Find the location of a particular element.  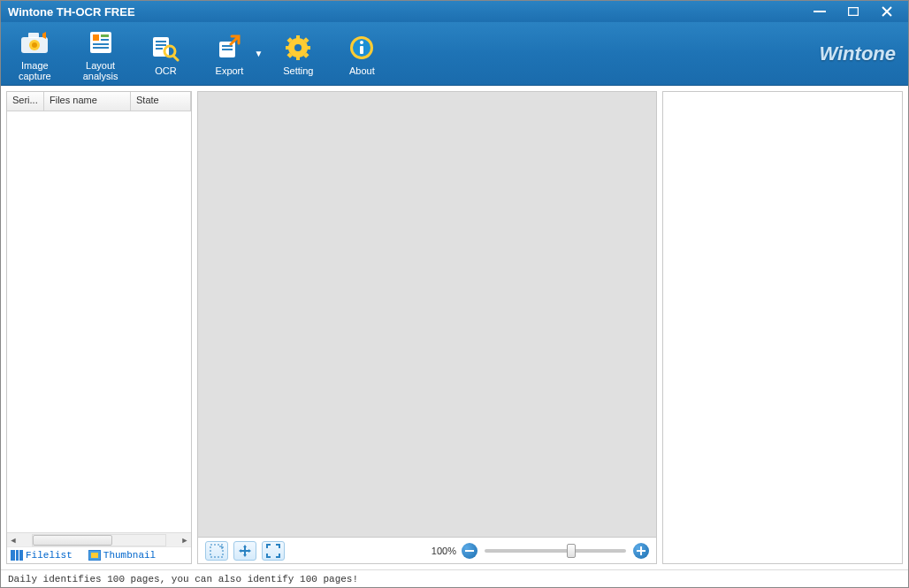

move-icon is located at coordinates (245, 551).